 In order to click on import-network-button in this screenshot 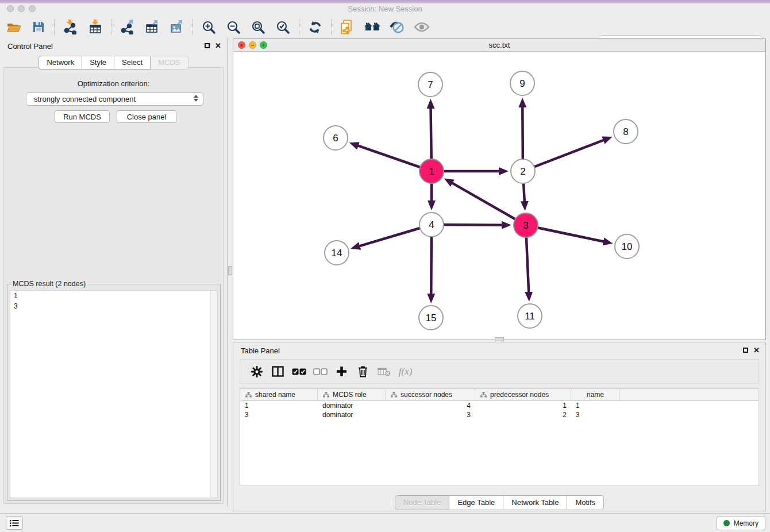, I will do `click(70, 27)`.